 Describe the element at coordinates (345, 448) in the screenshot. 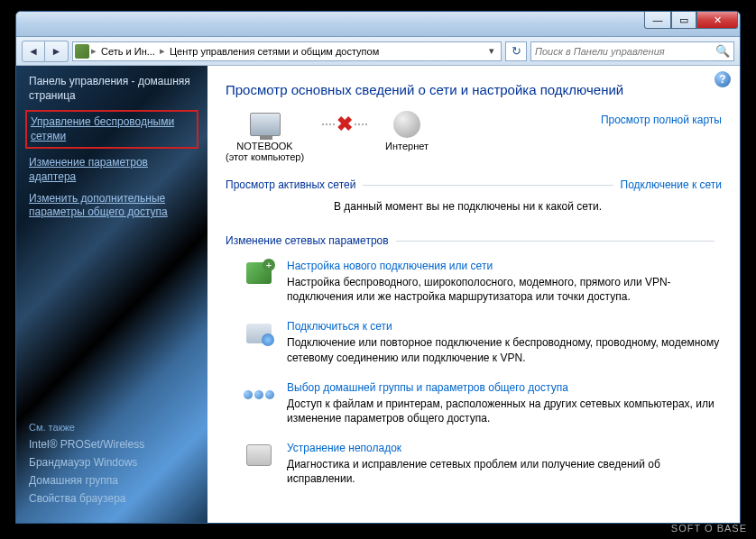

I see `task-link-troubleshoot: Устранение неполадок` at that location.